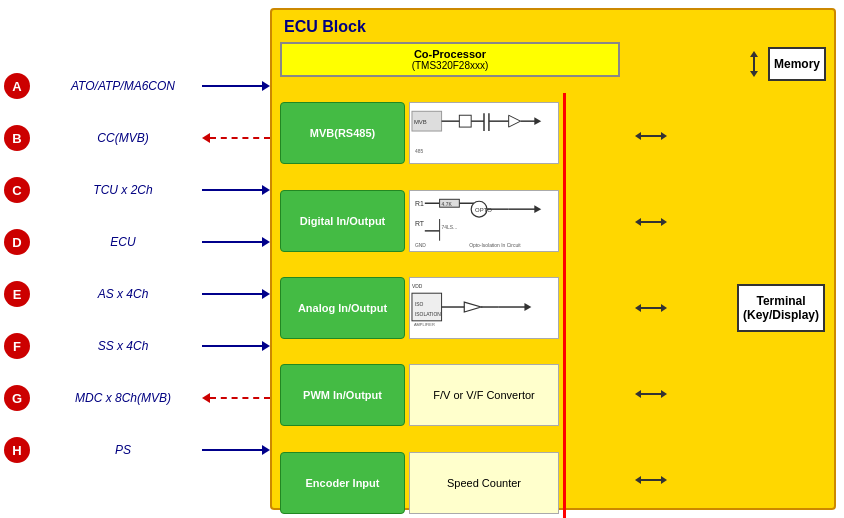 Image resolution: width=844 pixels, height=518 pixels. Describe the element at coordinates (240, 138) in the screenshot. I see `arrow-line-b` at that location.